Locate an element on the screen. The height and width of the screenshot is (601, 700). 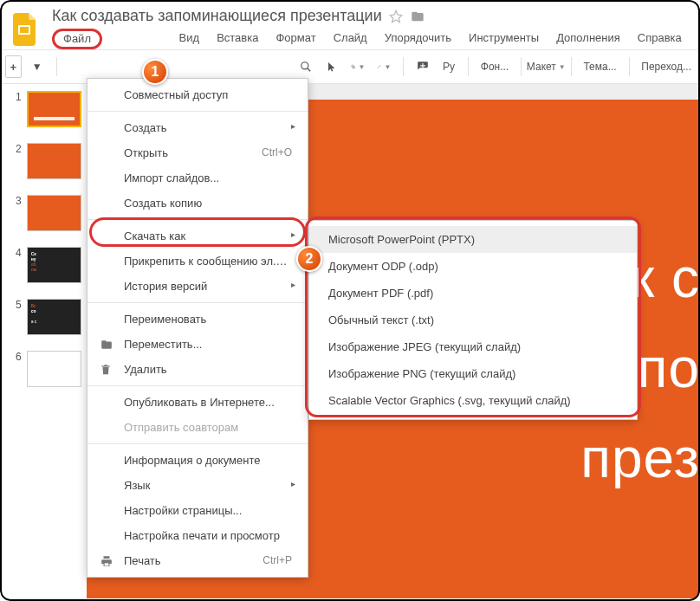
menu-version-history: История версий▸ is located at coordinates (198, 286).